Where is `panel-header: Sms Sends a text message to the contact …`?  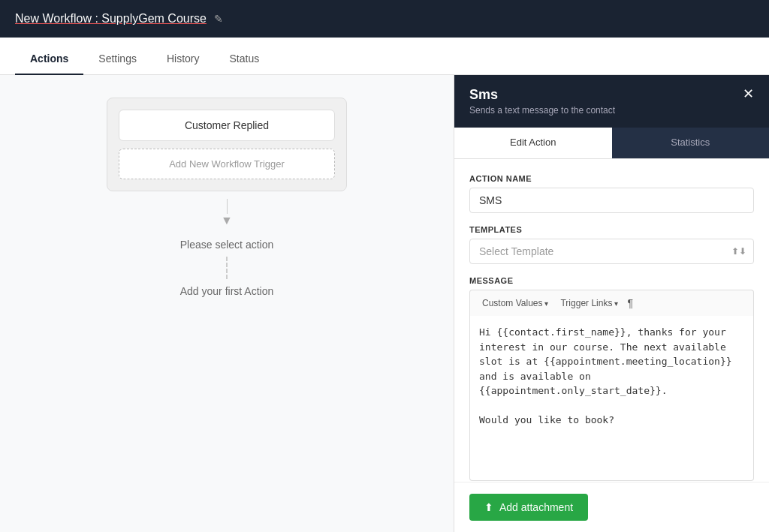
panel-header: Sms Sends a text message to the contact … is located at coordinates (611, 101).